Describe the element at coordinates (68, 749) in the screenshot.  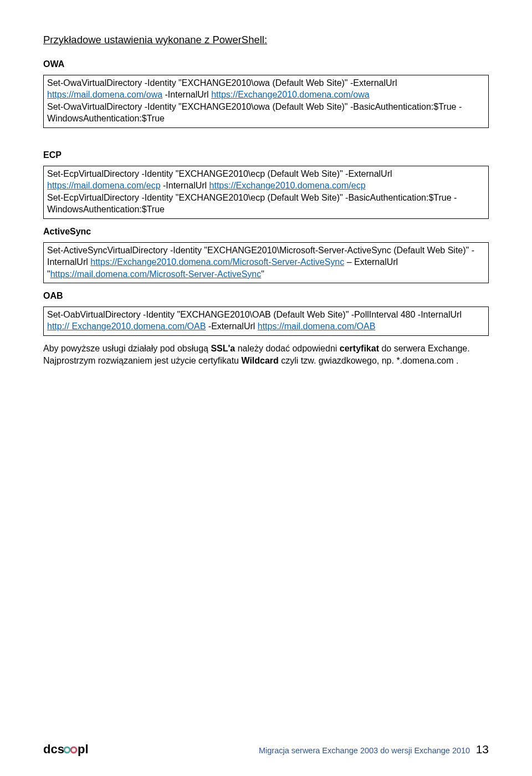
I see `logo-icon: dcs pl` at that location.